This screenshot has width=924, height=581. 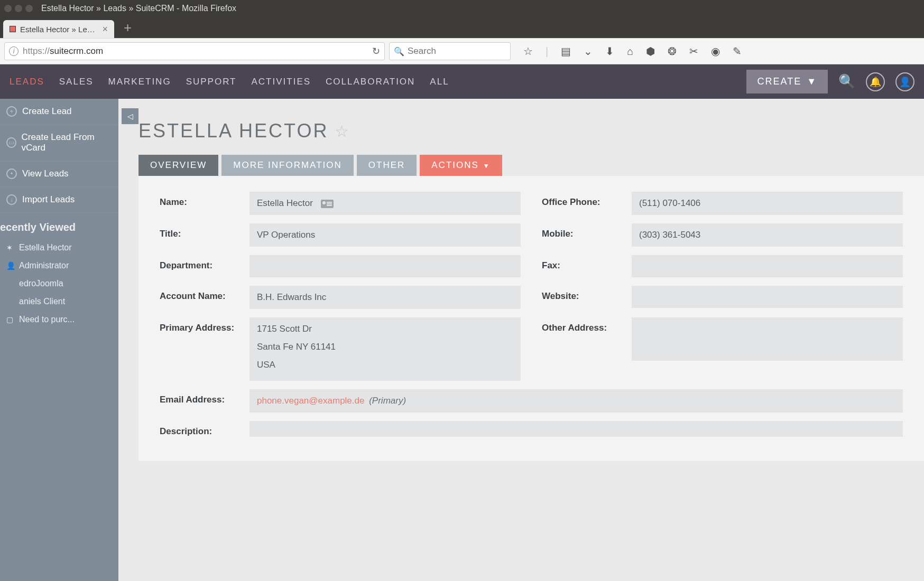 I want to click on pocket-icon: ⌄, so click(x=588, y=51).